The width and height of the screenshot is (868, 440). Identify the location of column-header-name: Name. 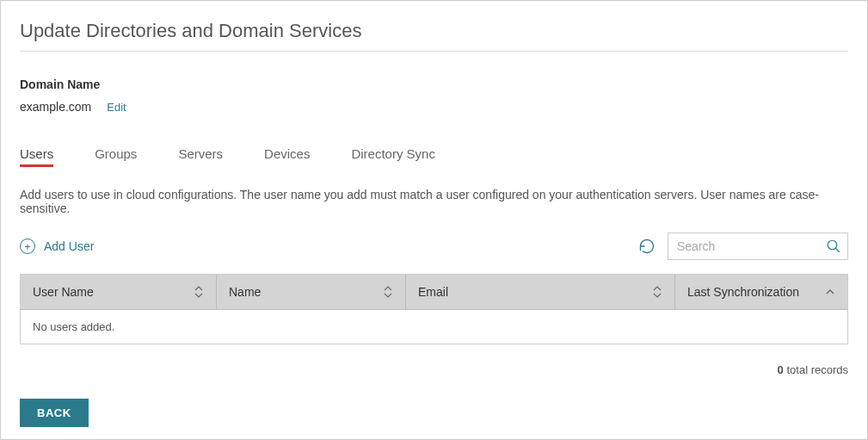
(311, 292).